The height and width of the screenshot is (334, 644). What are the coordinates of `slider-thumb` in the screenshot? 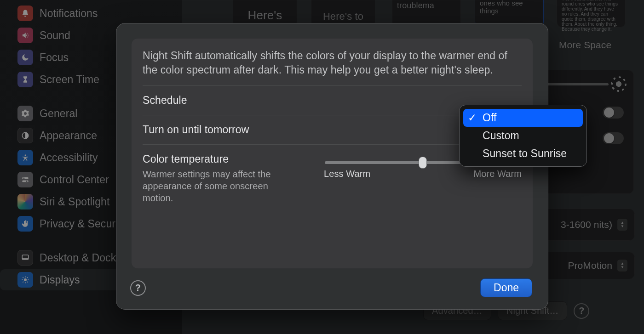 It's located at (423, 163).